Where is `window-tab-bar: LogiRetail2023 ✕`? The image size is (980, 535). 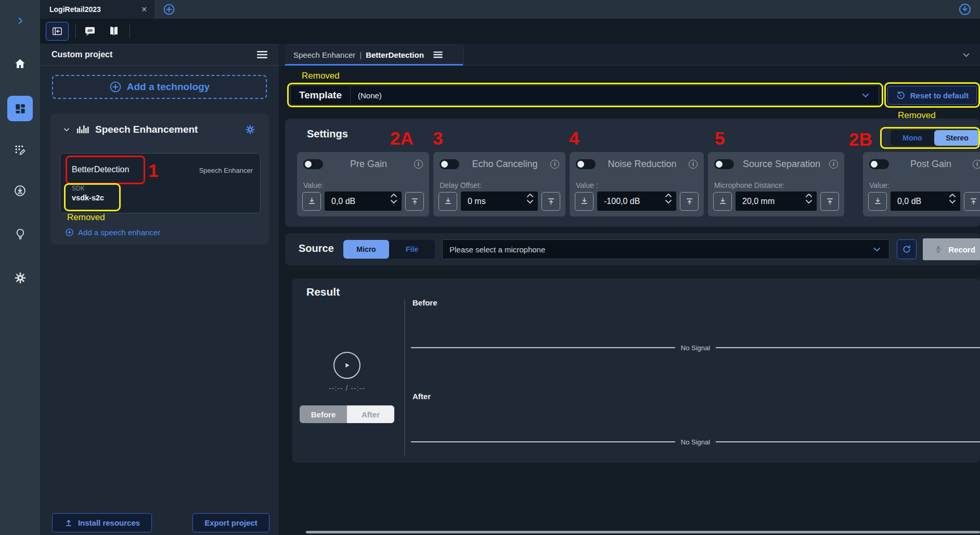 window-tab-bar: LogiRetail2023 ✕ is located at coordinates (510, 9).